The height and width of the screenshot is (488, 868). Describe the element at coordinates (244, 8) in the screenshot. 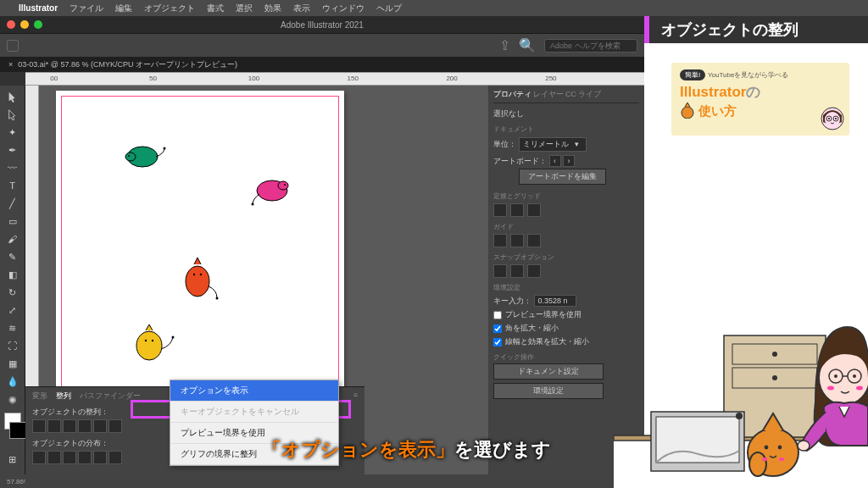

I see `menu-select: 選択` at that location.